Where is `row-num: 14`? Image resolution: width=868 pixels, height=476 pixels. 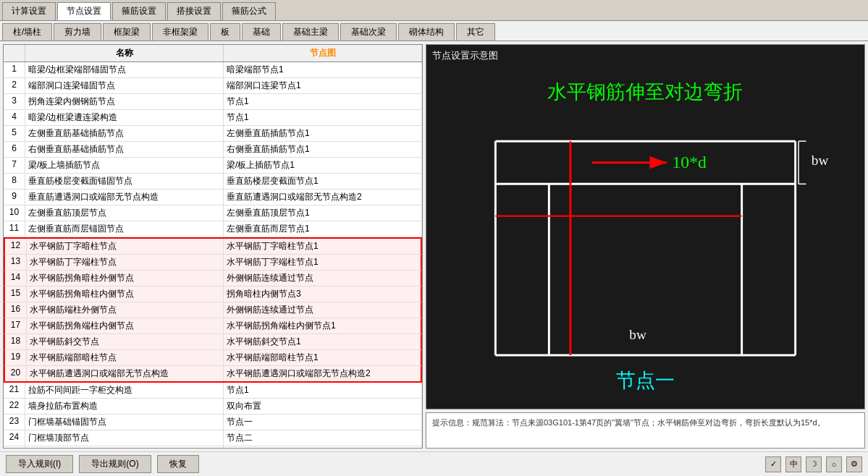 row-num: 14 is located at coordinates (16, 278).